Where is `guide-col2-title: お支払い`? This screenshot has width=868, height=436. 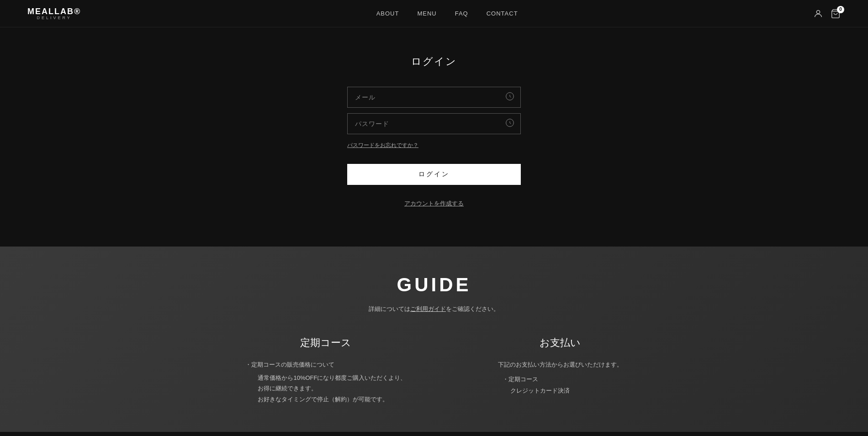 guide-col2-title: お支払い is located at coordinates (560, 343).